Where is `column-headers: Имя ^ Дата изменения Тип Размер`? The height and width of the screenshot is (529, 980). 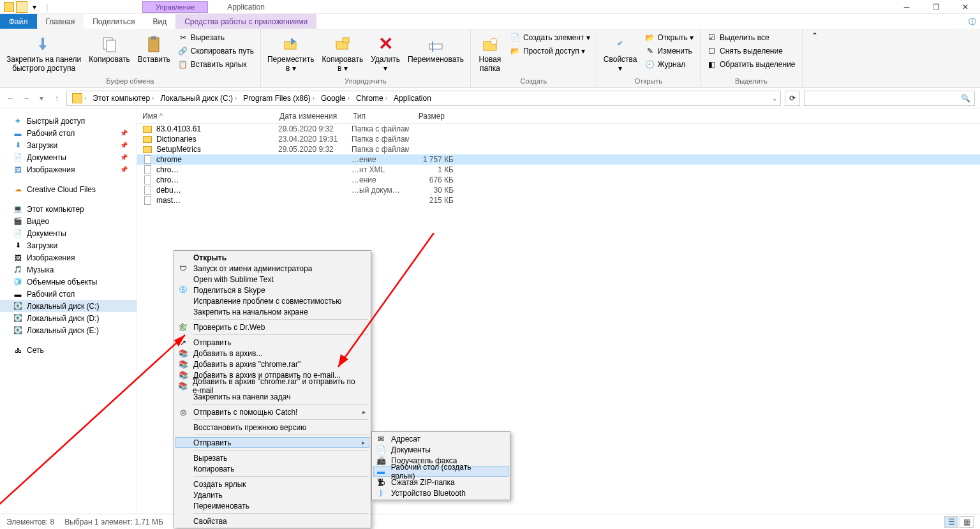
column-headers: Имя ^ Дата изменения Тип Размер is located at coordinates (559, 116).